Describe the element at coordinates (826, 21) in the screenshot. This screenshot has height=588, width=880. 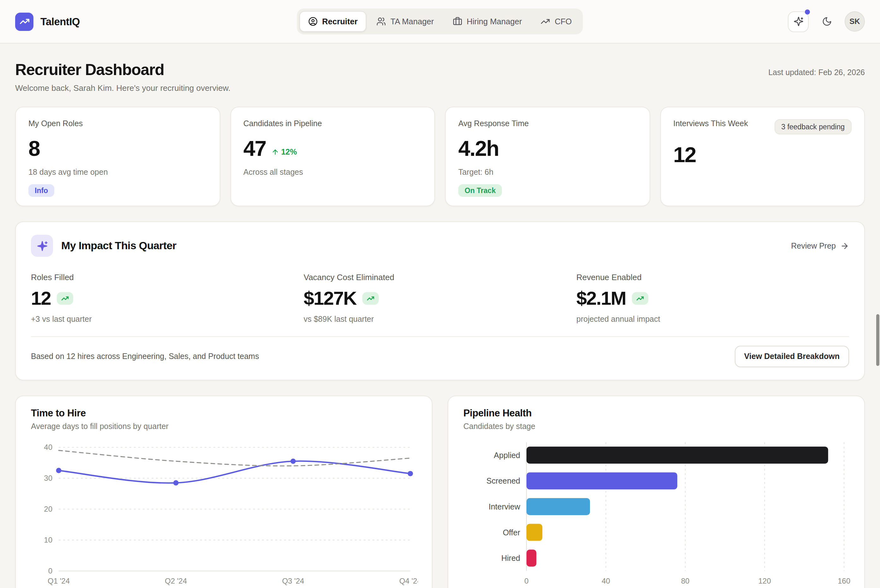
I see `top-actions: SK` at that location.